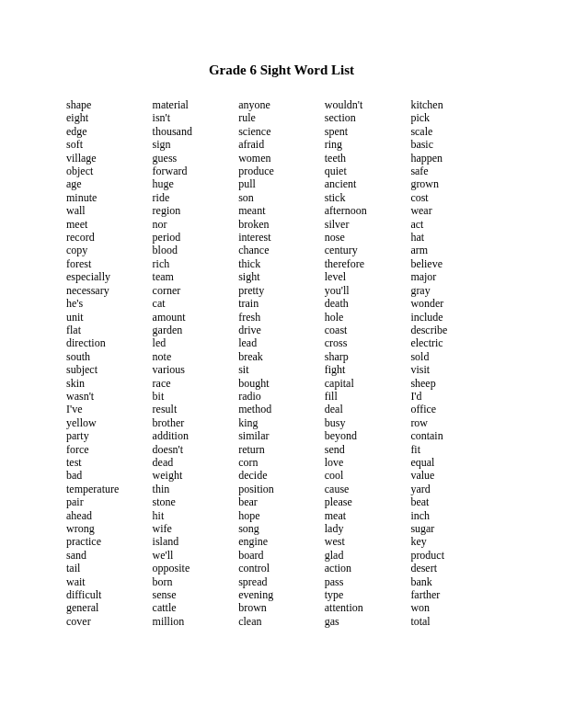  I want to click on word-item: sit, so click(282, 370).